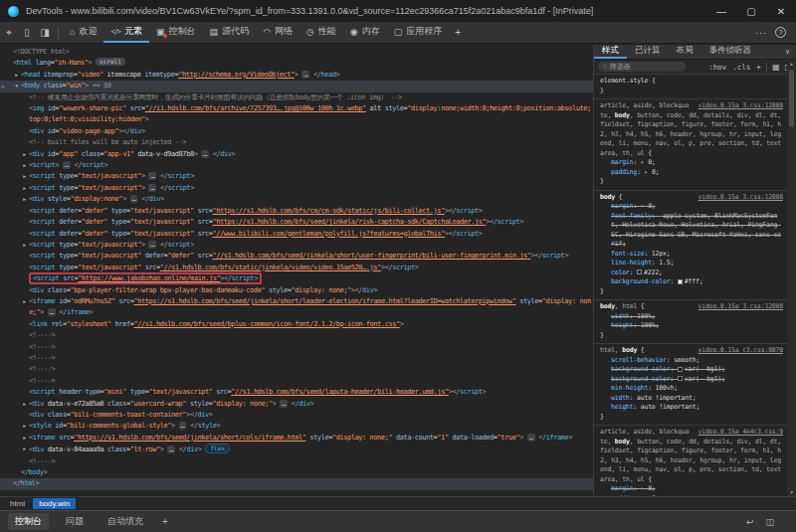 This screenshot has width=796, height=532. Describe the element at coordinates (84, 32) in the screenshot. I see `tab-home: ⌂欢迎` at that location.